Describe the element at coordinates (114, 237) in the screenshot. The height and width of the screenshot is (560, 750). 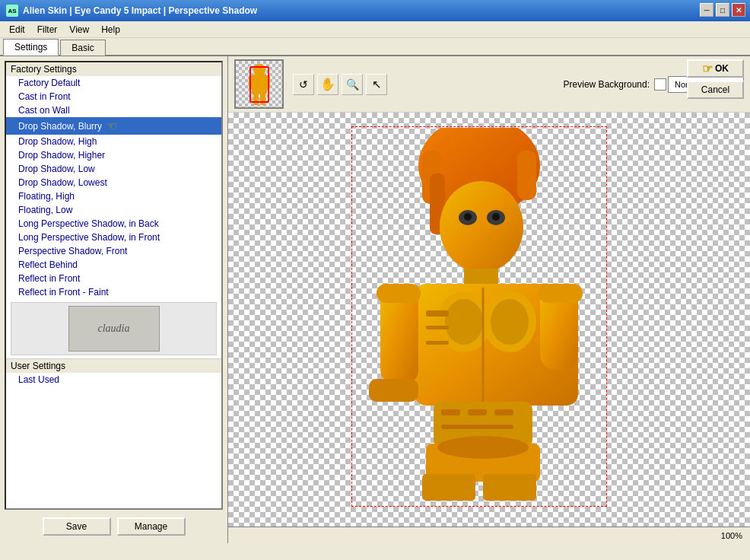
I see `list-item-long-persp-front: Long Perspective Shadow, in Front` at that location.